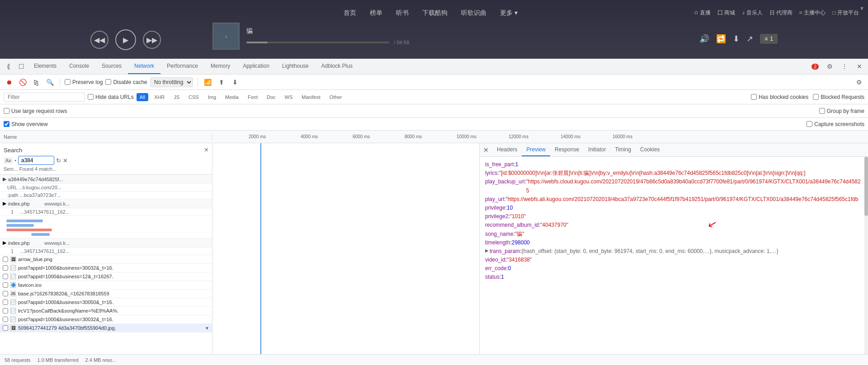 The height and width of the screenshot is (365, 868). I want to click on filter-font: Font, so click(253, 97).